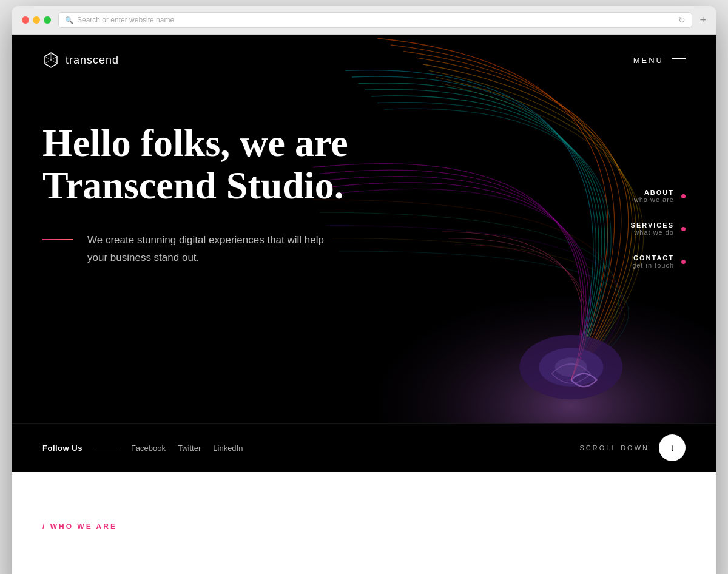 This screenshot has width=728, height=574. I want to click on social-section: Follow Us Facebook Twitter LinkedIn, so click(143, 448).